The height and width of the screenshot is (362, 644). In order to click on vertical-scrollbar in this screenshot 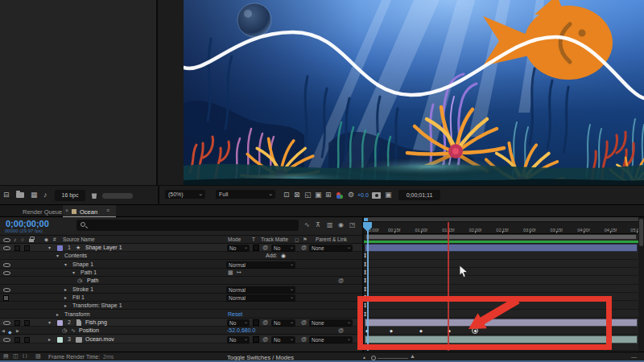, I will do `click(641, 285)`.